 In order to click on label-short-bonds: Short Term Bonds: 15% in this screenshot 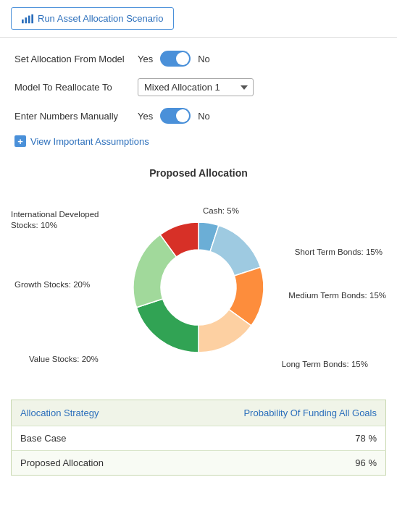, I will do `click(339, 252)`.